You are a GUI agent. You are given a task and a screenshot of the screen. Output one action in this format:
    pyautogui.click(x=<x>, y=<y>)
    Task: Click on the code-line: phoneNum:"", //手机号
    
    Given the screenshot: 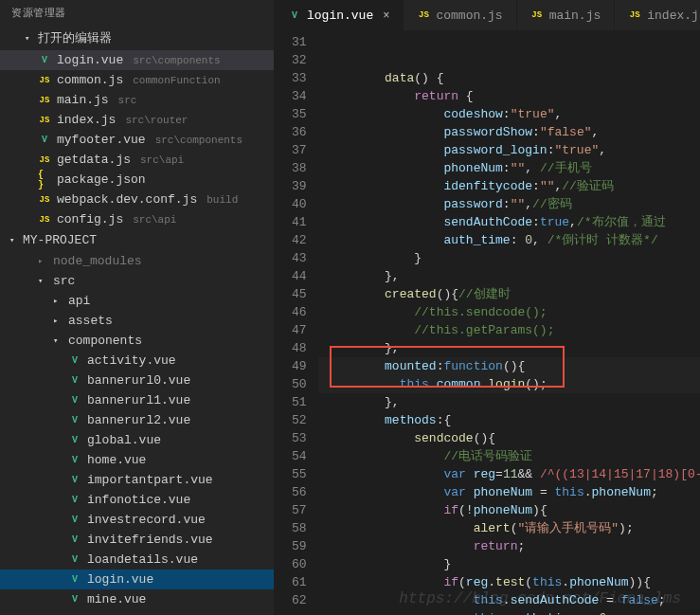 What is the action you would take?
    pyautogui.click(x=510, y=169)
    